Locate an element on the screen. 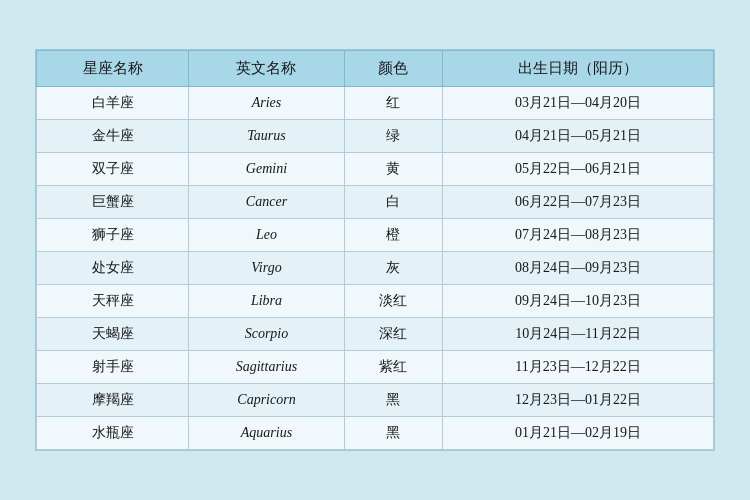  cell-english: Aries is located at coordinates (266, 104).